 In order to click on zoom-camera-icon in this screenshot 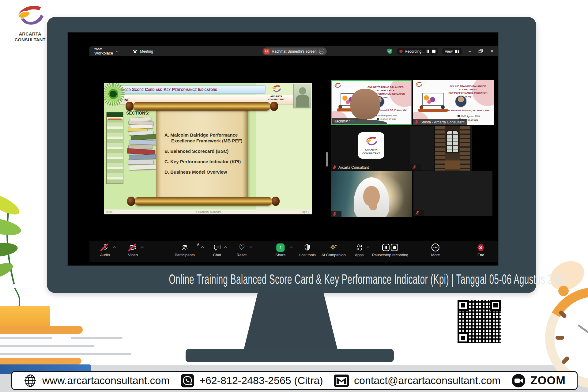, I will do `click(518, 381)`.